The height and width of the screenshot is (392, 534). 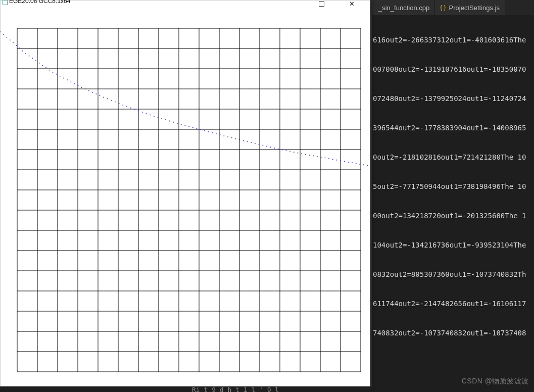 I want to click on console-line: 396544out2=-1778383904out1=-14008965, so click(x=452, y=128).